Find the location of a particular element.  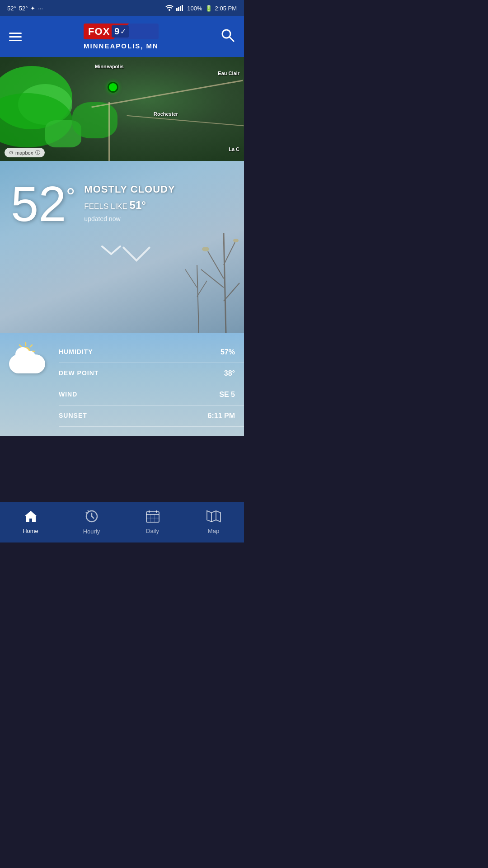

battery-icon: 🔋 is located at coordinates (209, 8).